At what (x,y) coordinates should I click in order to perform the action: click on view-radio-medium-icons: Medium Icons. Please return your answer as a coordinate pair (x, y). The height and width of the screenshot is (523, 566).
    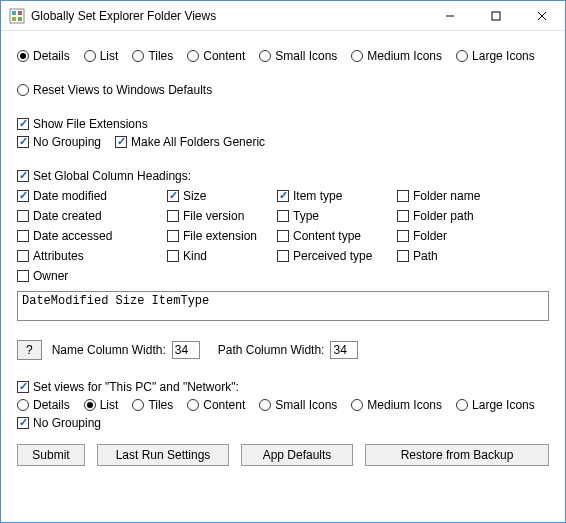
    Looking at the image, I should click on (396, 56).